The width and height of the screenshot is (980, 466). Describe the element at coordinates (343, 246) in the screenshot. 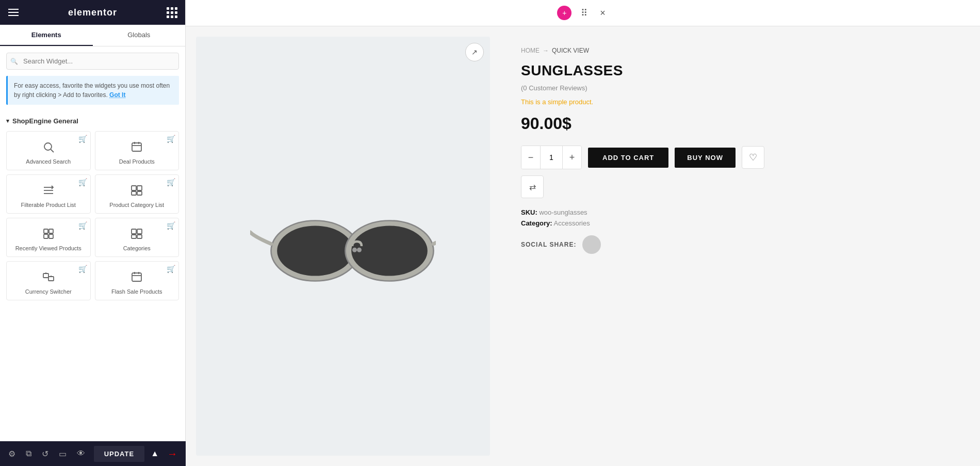

I see `product-image` at that location.